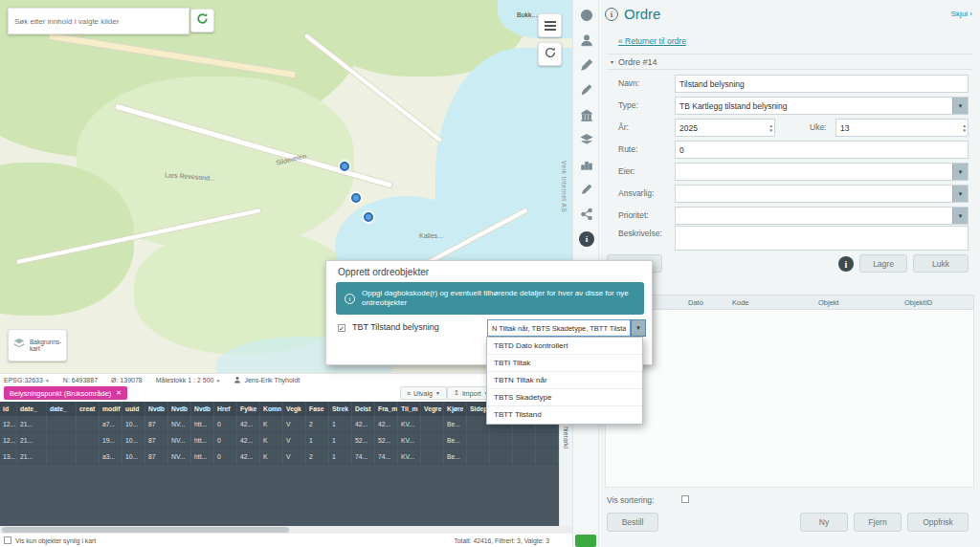 The height and width of the screenshot is (547, 980). Describe the element at coordinates (99, 21) in the screenshot. I see `search-input` at that location.